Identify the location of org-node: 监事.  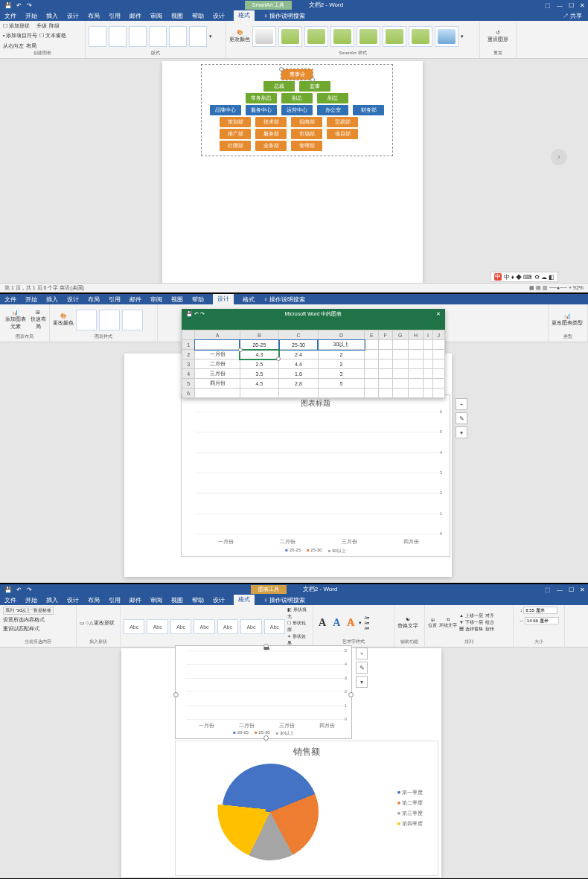
(315, 86).